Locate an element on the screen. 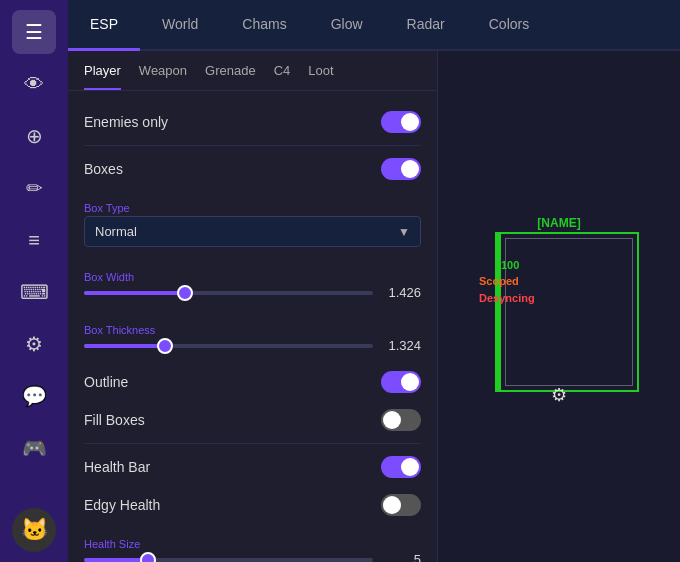 Image resolution: width=680 pixels, height=562 pixels. outline-label: Outline is located at coordinates (106, 382).